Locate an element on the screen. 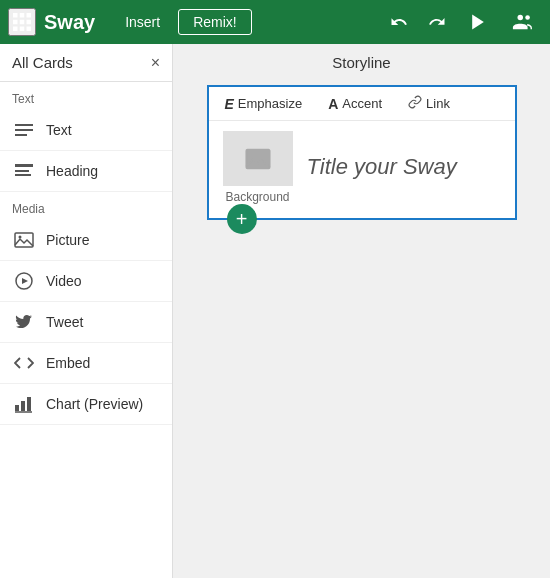 Image resolution: width=550 pixels, height=578 pixels. share-button is located at coordinates (523, 22).